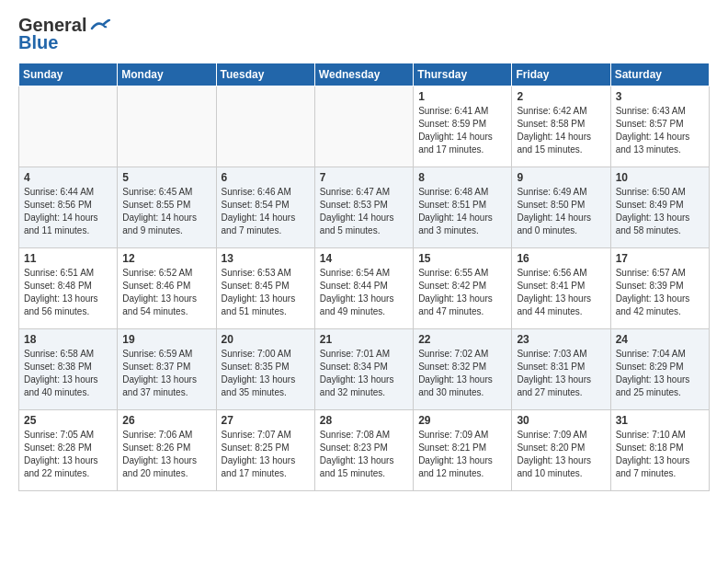 Image resolution: width=728 pixels, height=563 pixels. Describe the element at coordinates (660, 289) in the screenshot. I see `calendar-cell: 17Sunrise: 6:57 AMSunset: 8:39 PMDayligh…` at that location.